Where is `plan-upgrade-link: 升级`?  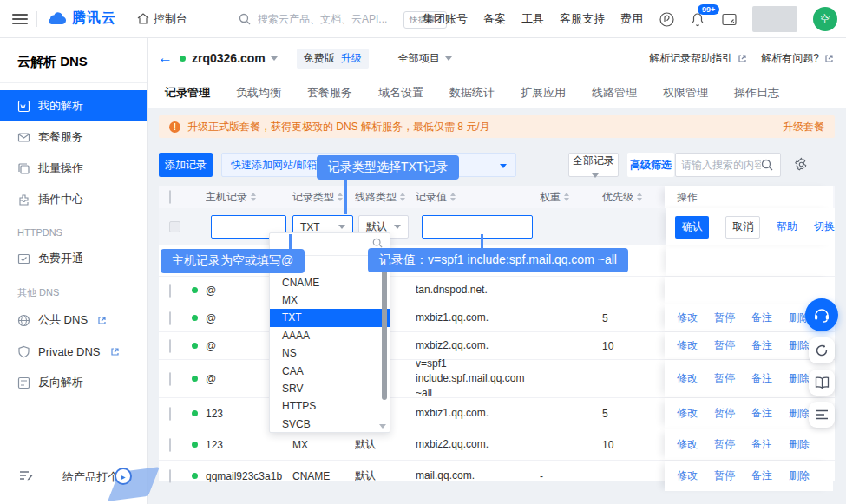 plan-upgrade-link: 升级 is located at coordinates (351, 59).